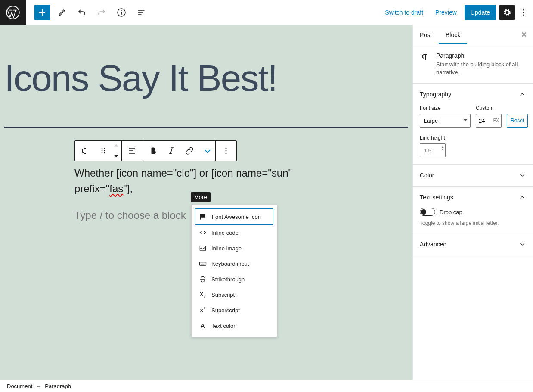  What do you see at coordinates (426, 35) in the screenshot?
I see `tab-post: Post` at bounding box center [426, 35].